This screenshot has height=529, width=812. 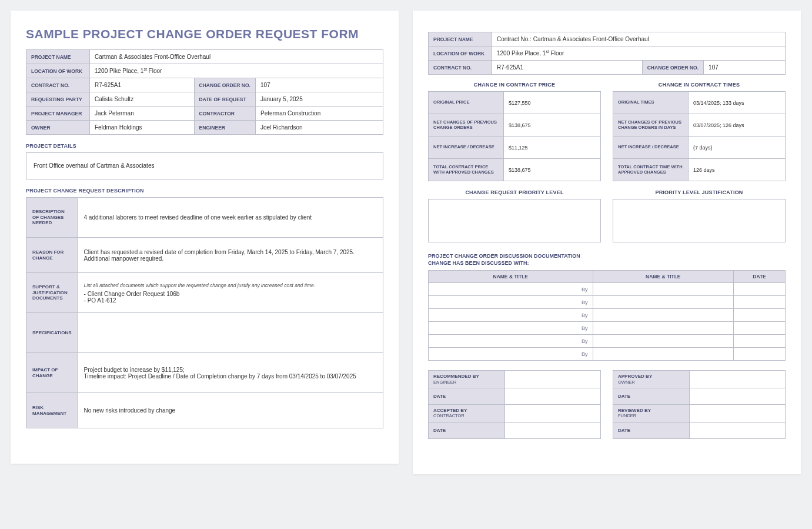 I want to click on lbl-app-date: DATE, so click(x=651, y=397).